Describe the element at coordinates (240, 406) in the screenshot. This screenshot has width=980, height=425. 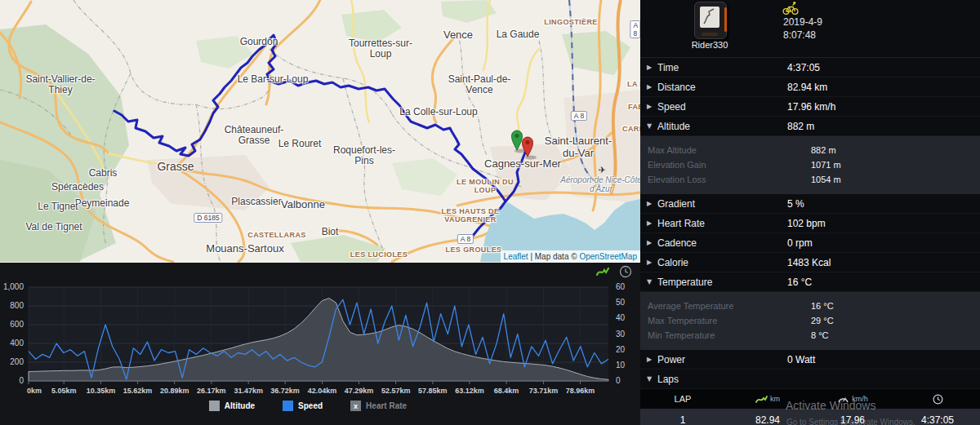
I see `legend-label: Altitude` at that location.